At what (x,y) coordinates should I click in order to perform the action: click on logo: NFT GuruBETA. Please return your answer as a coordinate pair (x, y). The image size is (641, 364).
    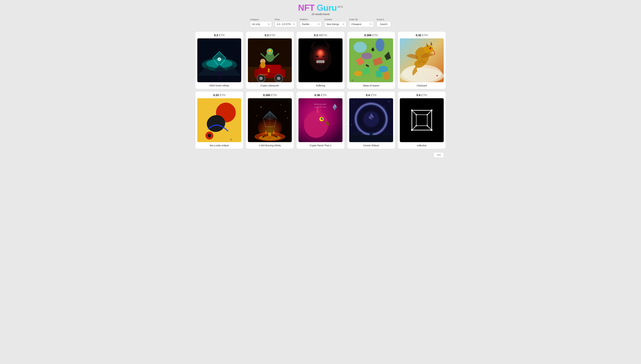
    Looking at the image, I should click on (321, 8).